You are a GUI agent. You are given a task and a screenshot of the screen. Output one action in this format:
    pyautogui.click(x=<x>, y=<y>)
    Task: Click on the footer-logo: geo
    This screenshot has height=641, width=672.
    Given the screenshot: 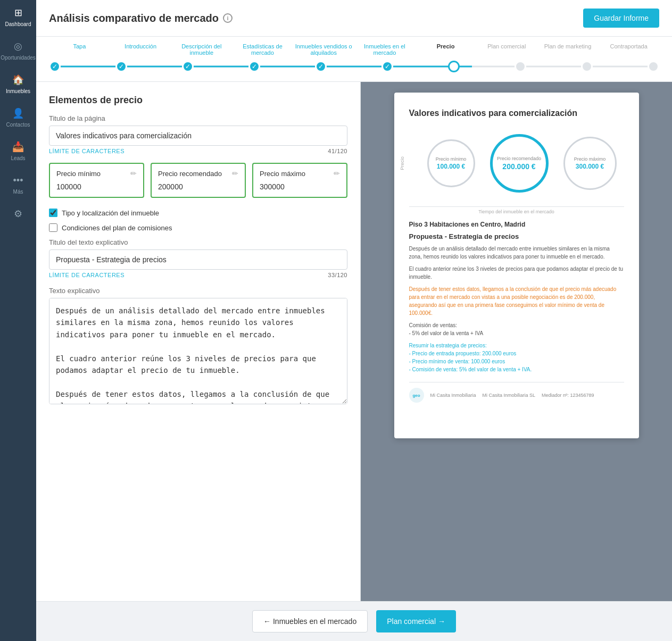 What is the action you would take?
    pyautogui.click(x=417, y=395)
    